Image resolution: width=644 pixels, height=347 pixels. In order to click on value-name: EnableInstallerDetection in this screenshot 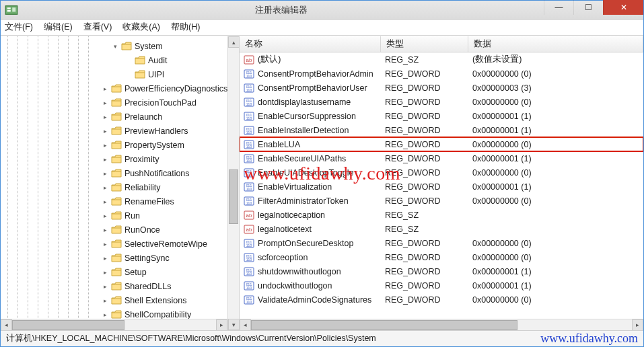, I will do `click(303, 130)`.